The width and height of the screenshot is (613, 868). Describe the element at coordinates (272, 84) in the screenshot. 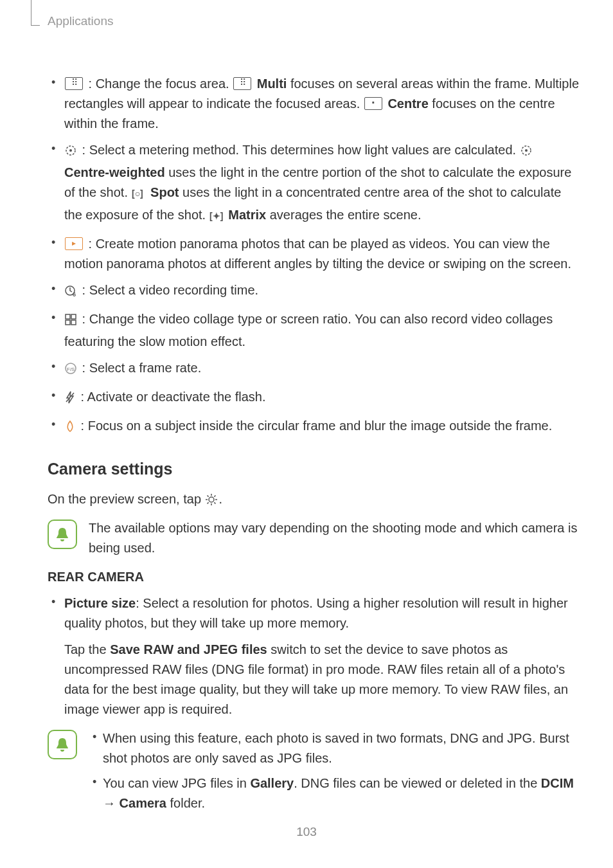

I see `label-multi: Multi` at that location.